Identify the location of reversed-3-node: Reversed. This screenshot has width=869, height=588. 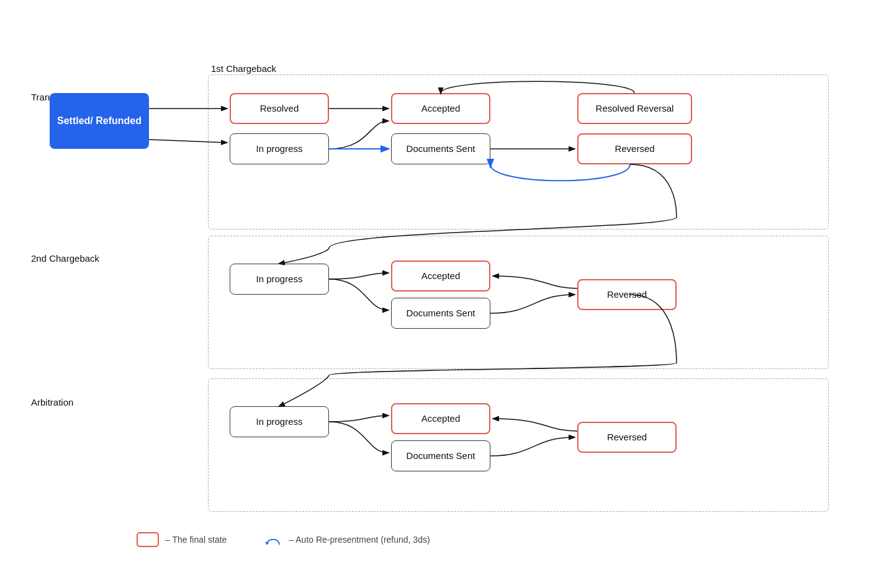
(627, 437).